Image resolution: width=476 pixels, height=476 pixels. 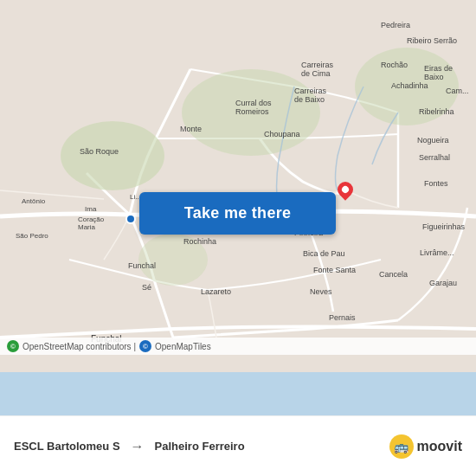 What do you see at coordinates (32, 235) in the screenshot?
I see `svg-text: São Pedro` at bounding box center [32, 235].